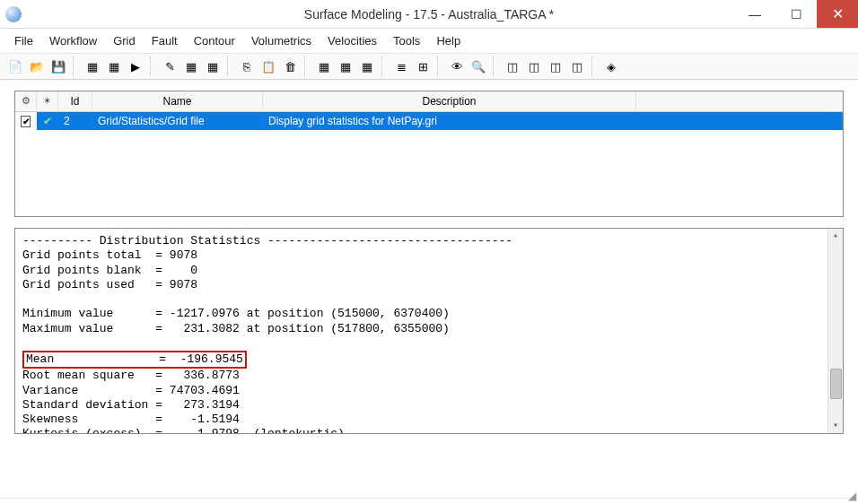 Image resolution: width=858 pixels, height=504 pixels. I want to click on row-name: Grid/Statistics/Grid file, so click(178, 121).